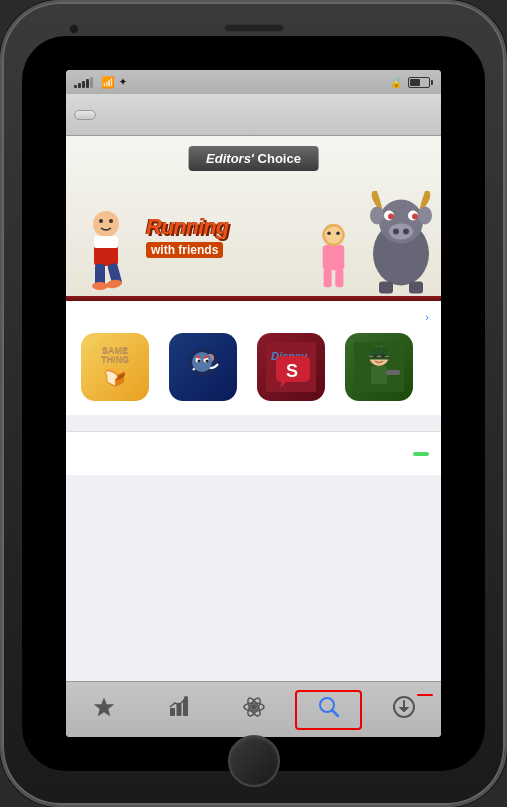 The width and height of the screenshot is (507, 807). I want to click on running-app-art, so click(203, 367).